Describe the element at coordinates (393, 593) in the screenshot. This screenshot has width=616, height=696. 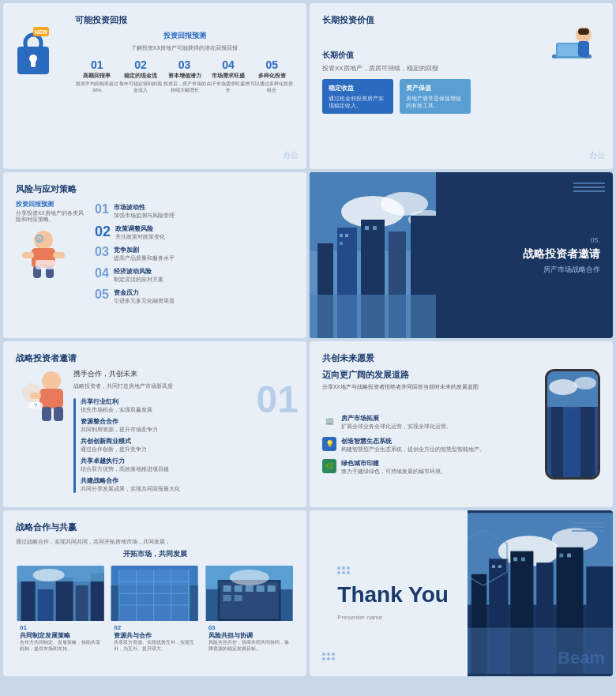
I see `thankyou-content: Thank You Presenter name` at that location.